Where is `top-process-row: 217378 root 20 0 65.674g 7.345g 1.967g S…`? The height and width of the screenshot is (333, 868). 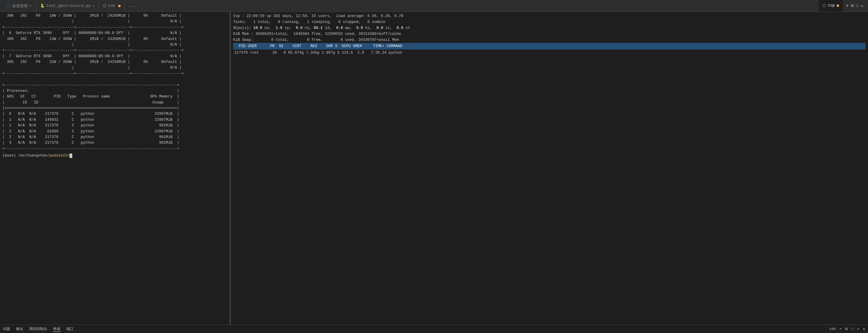
top-process-row: 217378 root 20 0 65.674g 7.345g 1.967g S… is located at coordinates (549, 53).